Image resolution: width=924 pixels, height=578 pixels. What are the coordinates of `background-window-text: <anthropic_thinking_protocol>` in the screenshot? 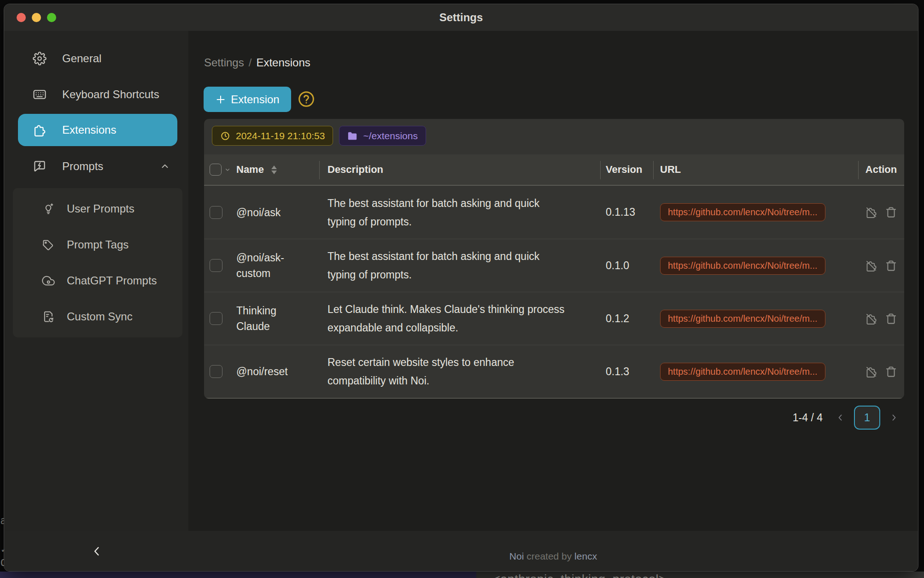 It's located at (579, 575).